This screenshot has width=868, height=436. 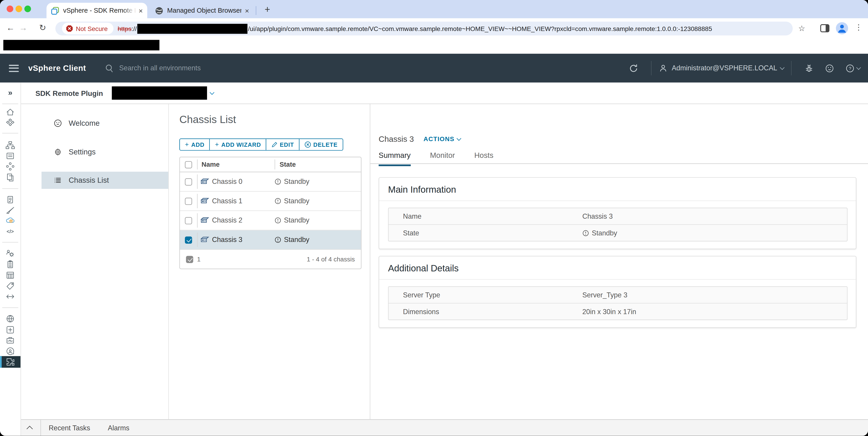 What do you see at coordinates (10, 112) in the screenshot?
I see `home-icon` at bounding box center [10, 112].